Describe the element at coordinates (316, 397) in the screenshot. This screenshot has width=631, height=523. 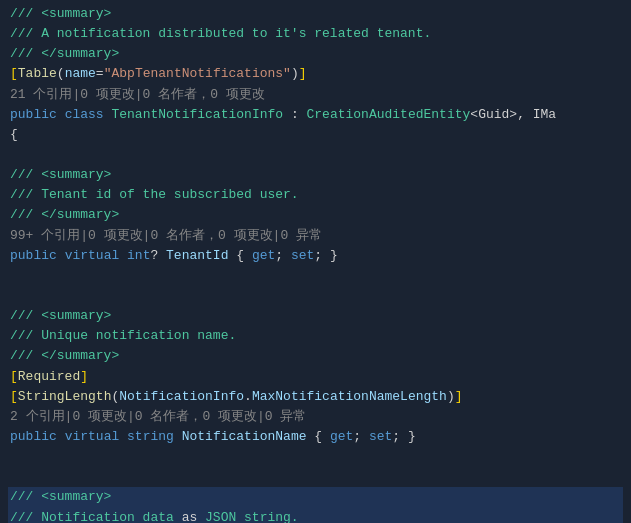
I see `code-line-20: [StringLength(NotificationInfo.MaxNotifi…` at that location.